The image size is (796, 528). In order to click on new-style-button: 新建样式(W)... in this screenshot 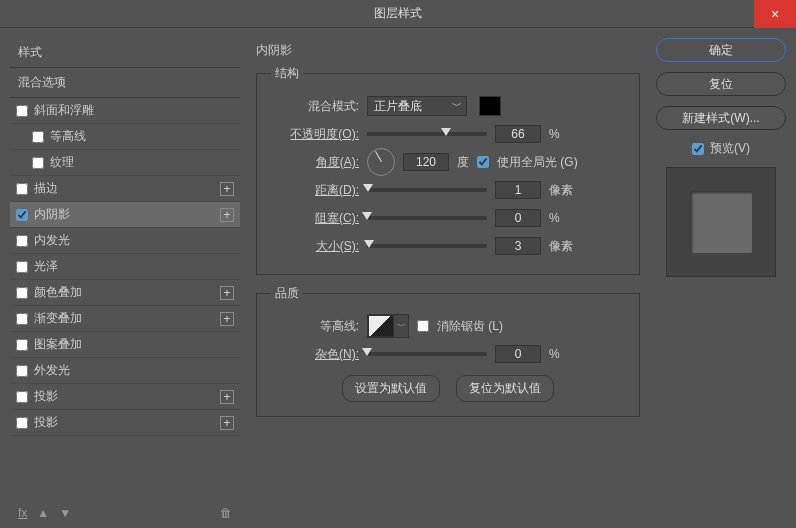, I will do `click(721, 118)`.